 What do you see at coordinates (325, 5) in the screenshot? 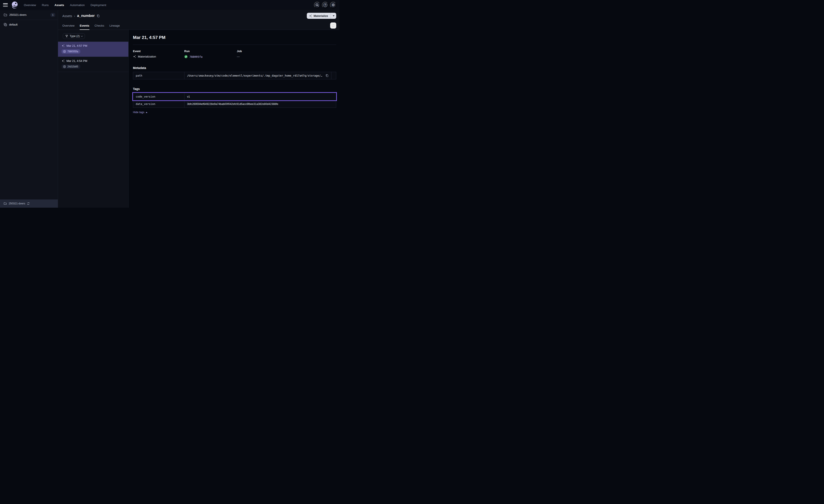
I see `nav-actions: ? ⚙` at bounding box center [325, 5].